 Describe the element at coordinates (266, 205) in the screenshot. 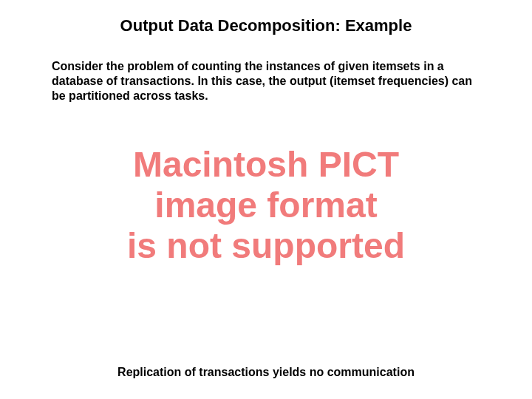

I see `pict-placeholder-line-2: image format` at that location.